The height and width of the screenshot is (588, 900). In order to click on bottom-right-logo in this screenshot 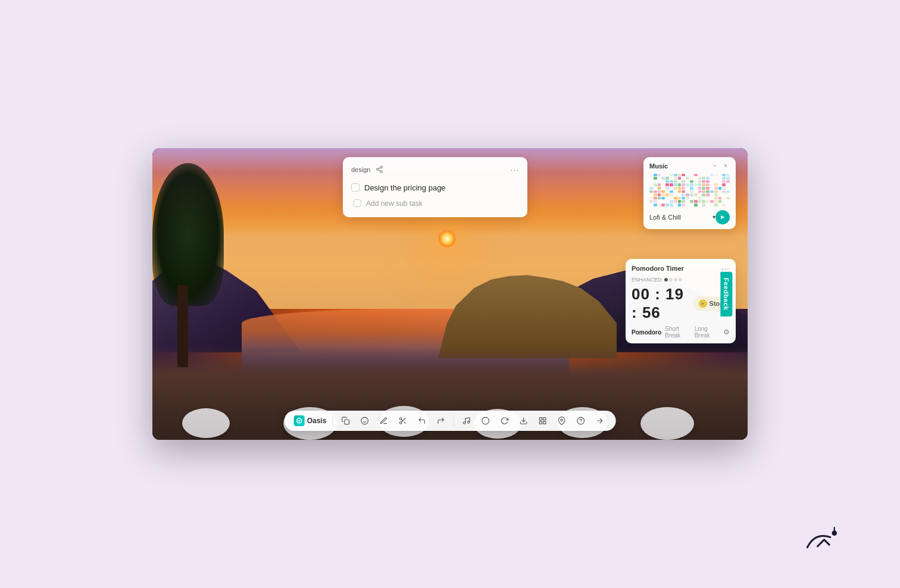, I will do `click(823, 542)`.